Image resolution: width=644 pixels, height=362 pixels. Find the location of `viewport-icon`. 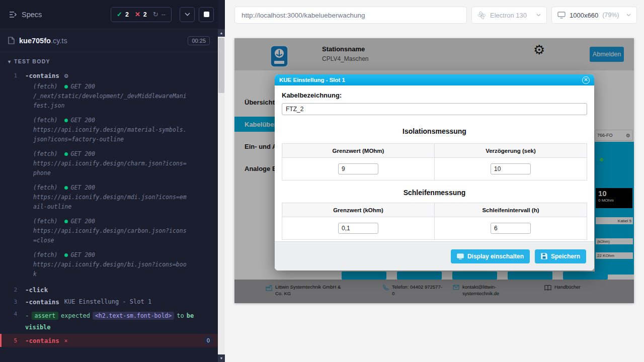

viewport-icon is located at coordinates (561, 15).